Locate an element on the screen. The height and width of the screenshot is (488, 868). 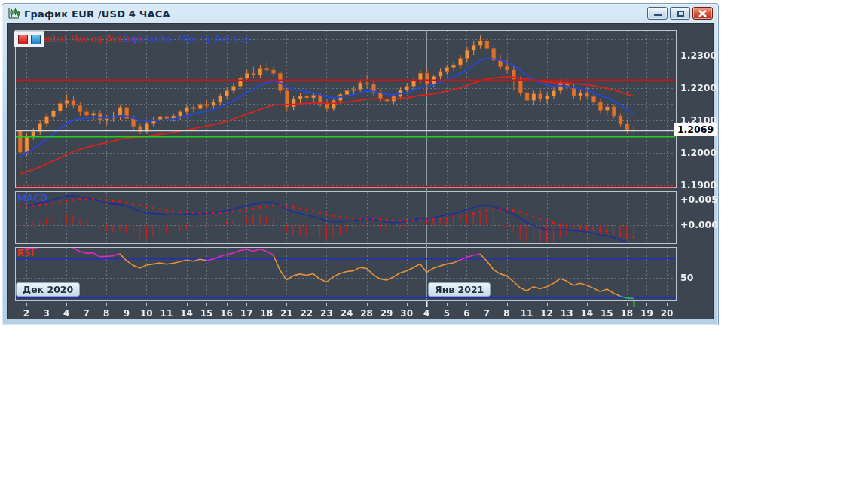
time-axis-label: 12 is located at coordinates (547, 313).